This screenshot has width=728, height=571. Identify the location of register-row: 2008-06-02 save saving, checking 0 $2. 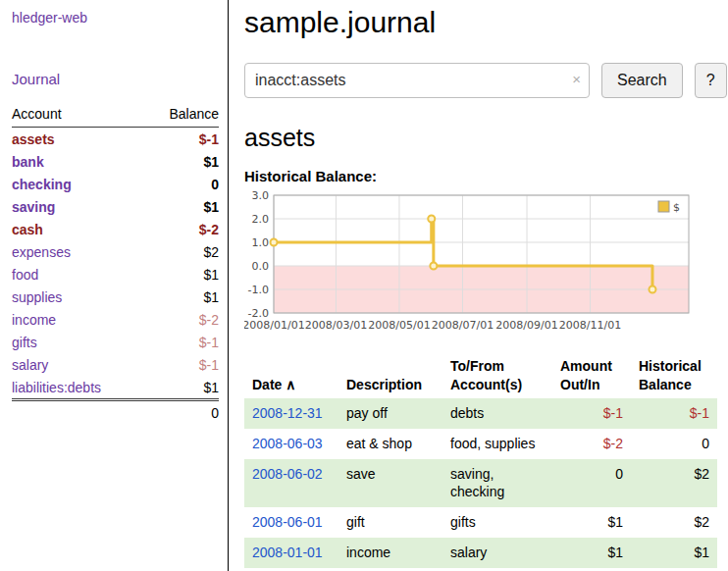
(481, 484).